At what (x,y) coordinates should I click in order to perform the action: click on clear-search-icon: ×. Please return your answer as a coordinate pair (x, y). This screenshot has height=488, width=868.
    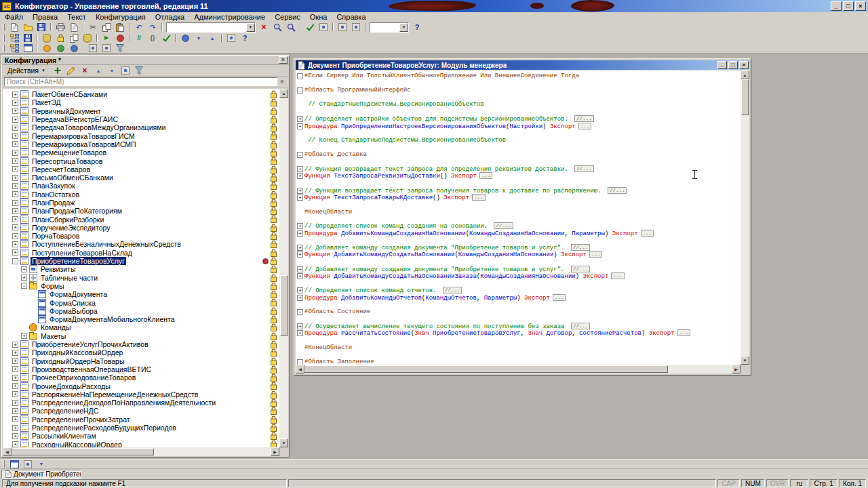
    Looking at the image, I should click on (282, 81).